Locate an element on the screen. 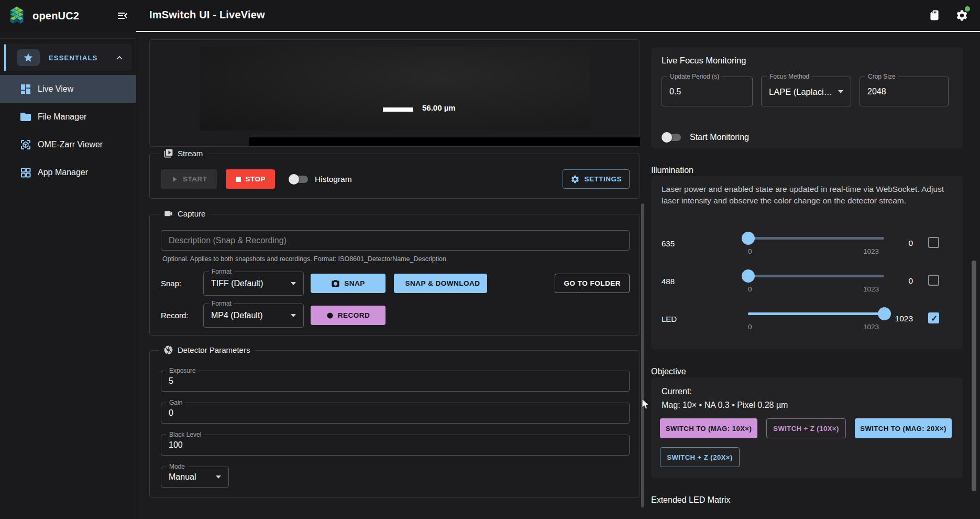 The image size is (980, 519). illumination-card: Laser power and enabled state are update… is located at coordinates (807, 263).